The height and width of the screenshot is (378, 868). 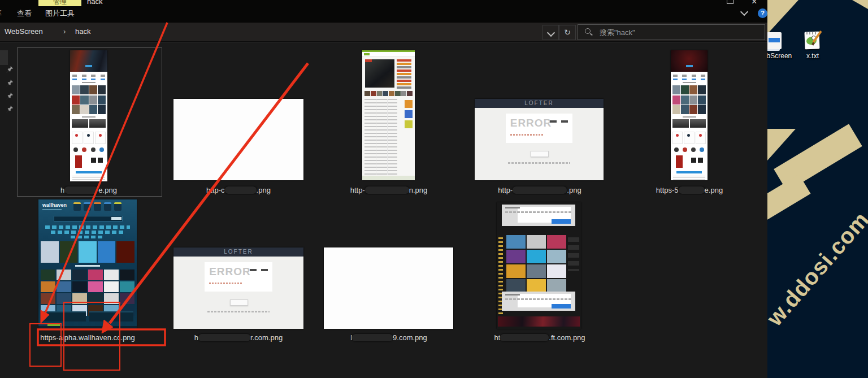 What do you see at coordinates (389, 190) in the screenshot?
I see `file-name: http-n.png` at bounding box center [389, 190].